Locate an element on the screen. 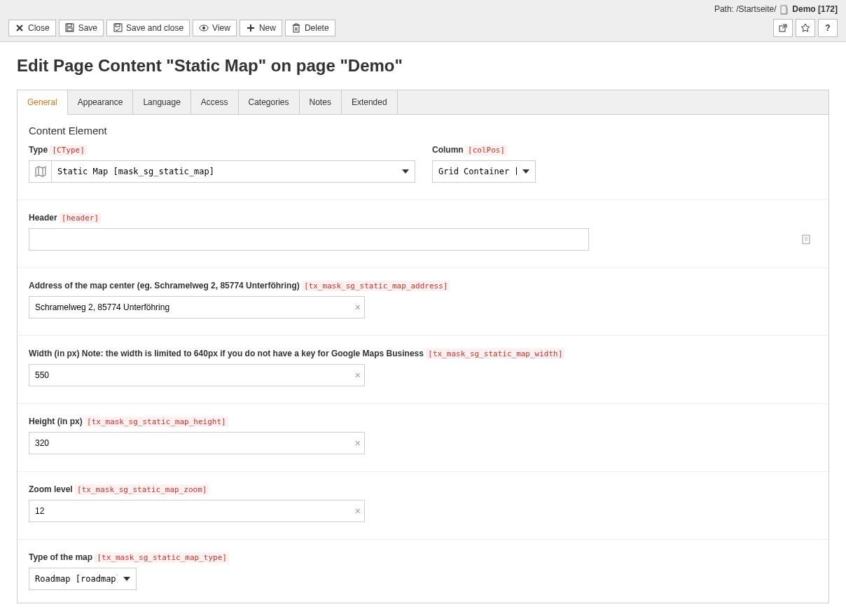  path-label: Path: is located at coordinates (724, 9).